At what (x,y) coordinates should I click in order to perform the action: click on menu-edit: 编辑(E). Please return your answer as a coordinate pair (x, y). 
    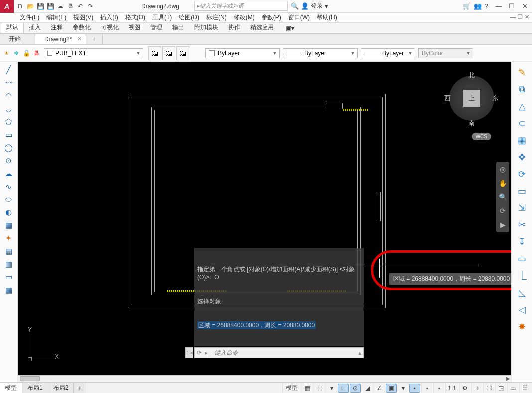
    Looking at the image, I should click on (56, 18).